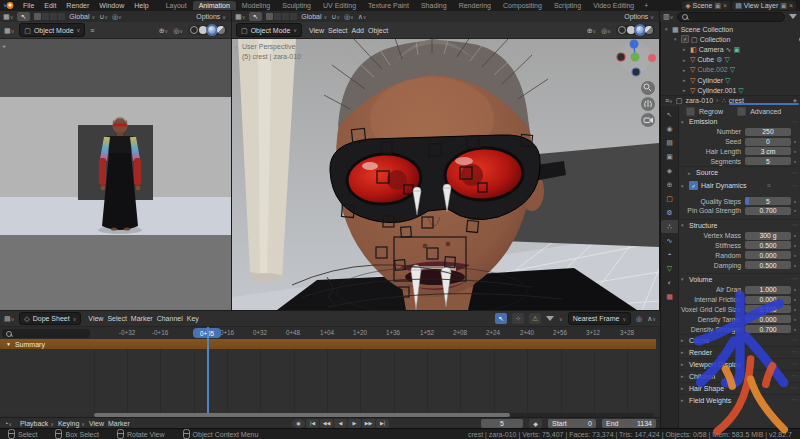 This screenshot has width=800, height=439. Describe the element at coordinates (8, 424) in the screenshot. I see `timeline-editor-icon: ◔∨` at that location.